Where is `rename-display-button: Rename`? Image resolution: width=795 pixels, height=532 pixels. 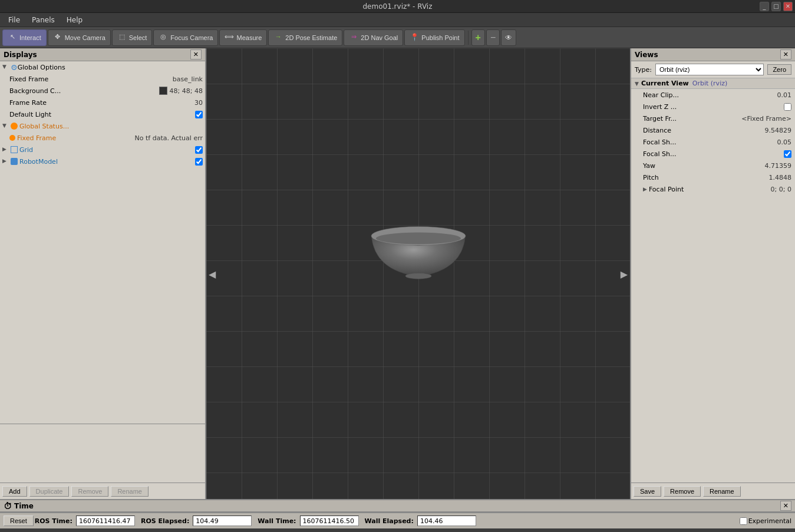
rename-display-button: Rename is located at coordinates (130, 491).